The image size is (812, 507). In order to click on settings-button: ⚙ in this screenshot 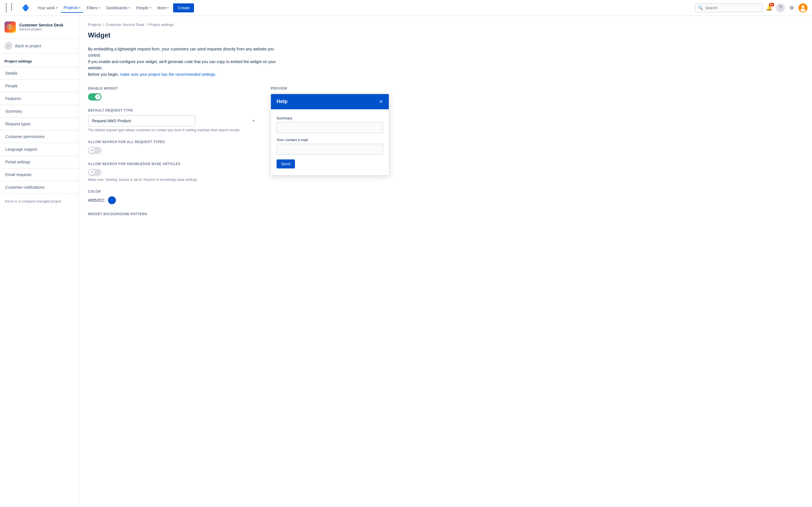, I will do `click(792, 8)`.